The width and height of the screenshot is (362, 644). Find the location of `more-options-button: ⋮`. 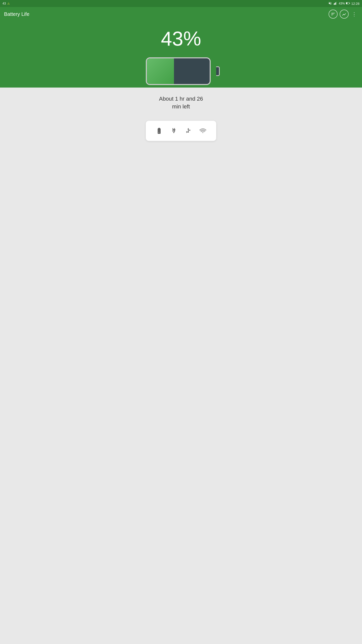

more-options-button: ⋮ is located at coordinates (354, 14).